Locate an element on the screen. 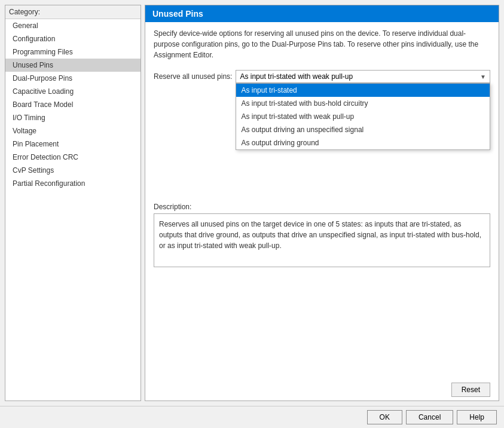 The image size is (504, 428). cancel-button: Cancel is located at coordinates (429, 417).